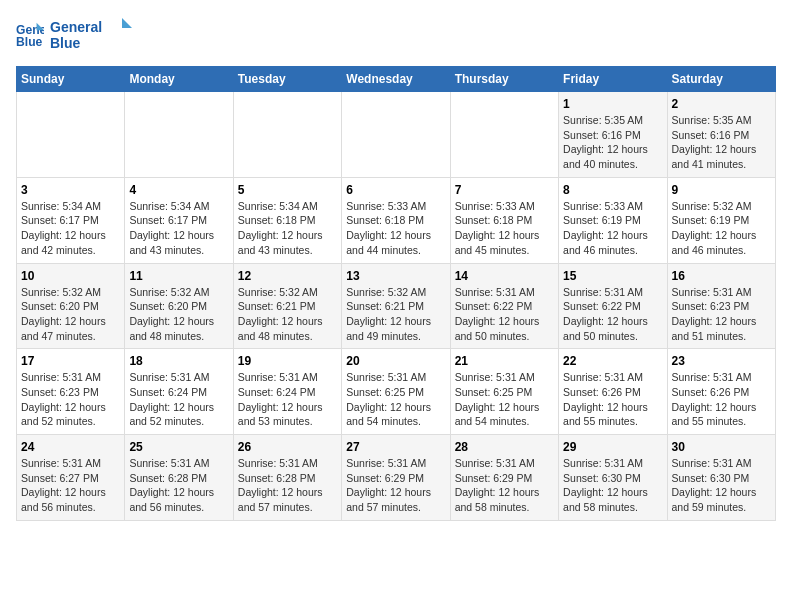 The height and width of the screenshot is (612, 792). I want to click on day-cell: 3Sunrise: 5:34 AM Sunset: 6:17 PM Daylig…, so click(71, 220).